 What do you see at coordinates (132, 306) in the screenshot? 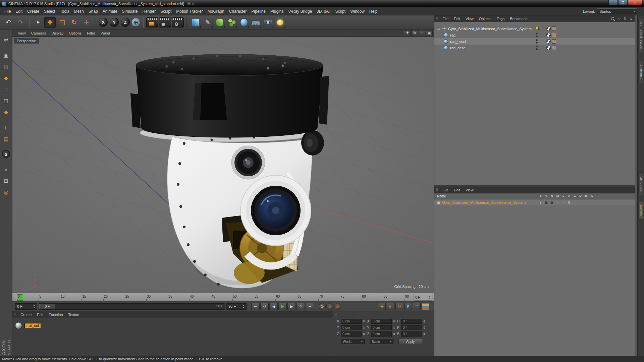
I see `frame-range-slider: 0 F 90 F` at bounding box center [132, 306].